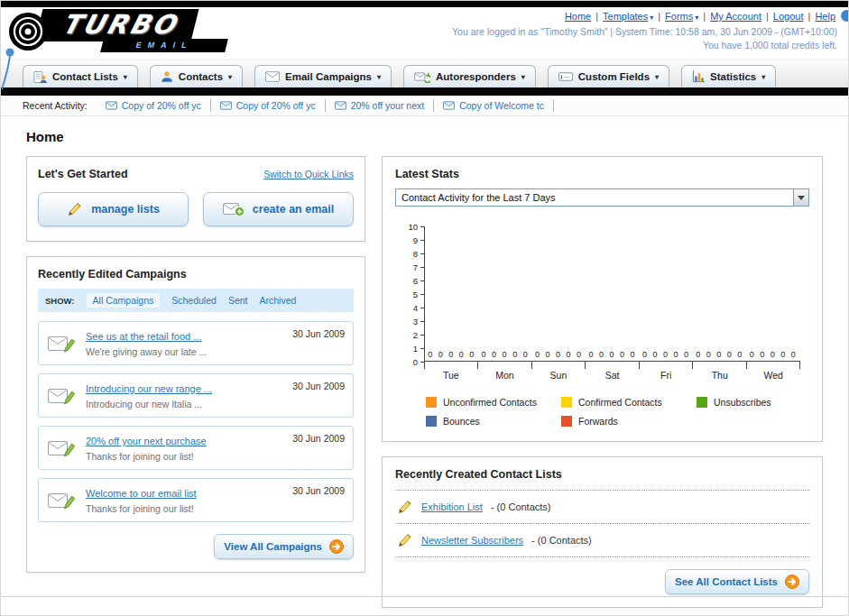  Describe the element at coordinates (80, 76) in the screenshot. I see `nav-tab-contact-lists: Contact Lists▾` at that location.